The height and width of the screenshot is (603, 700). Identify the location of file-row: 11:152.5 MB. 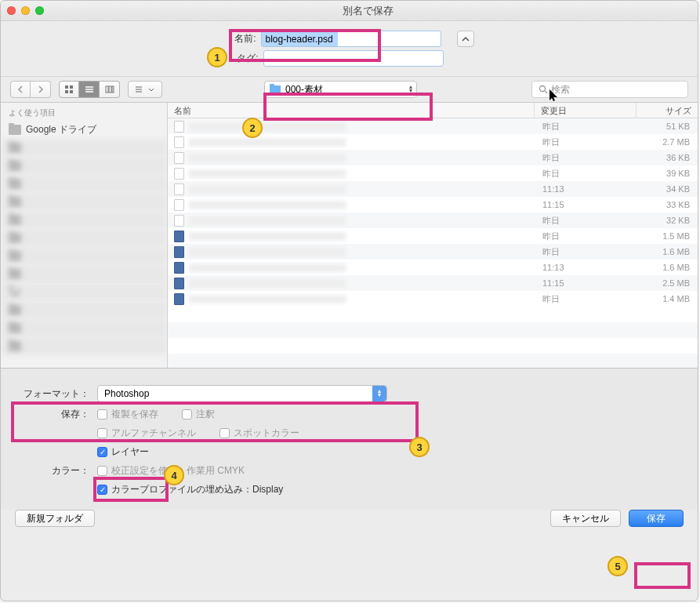
(433, 283).